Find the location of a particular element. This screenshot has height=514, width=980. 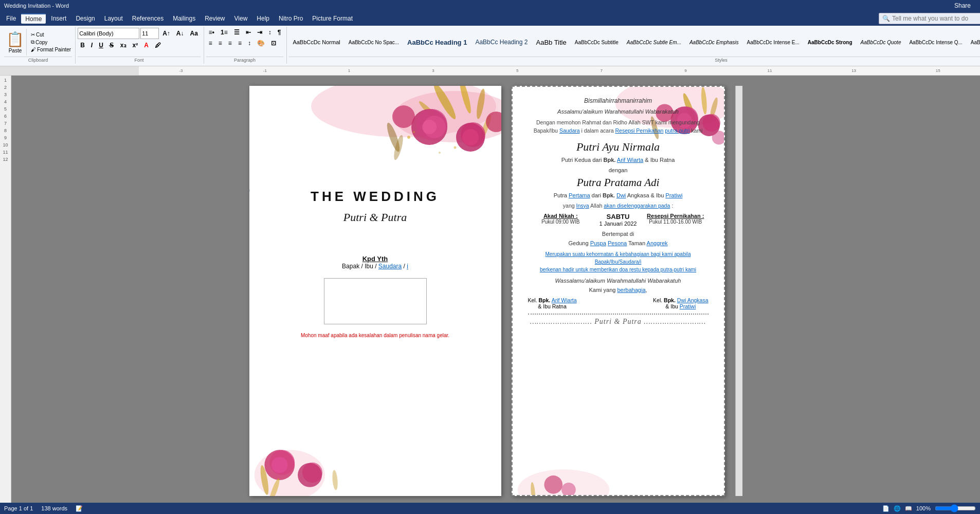

superscript-button: x² is located at coordinates (136, 45).